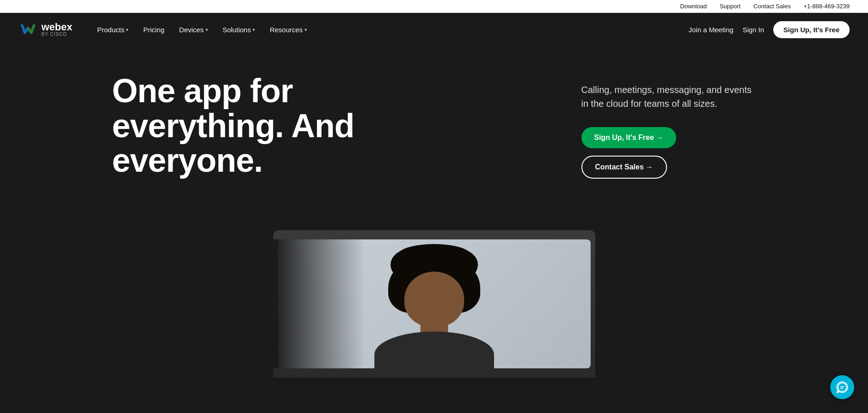 Image resolution: width=868 pixels, height=413 pixels. Describe the element at coordinates (434, 304) in the screenshot. I see `hero-image-placeholder` at that location.